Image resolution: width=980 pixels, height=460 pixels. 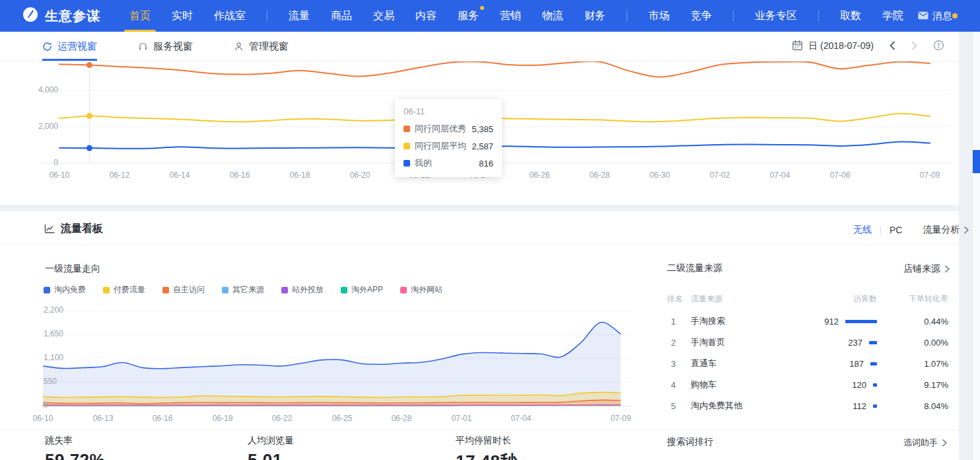 I want to click on divider, so click(x=479, y=245).